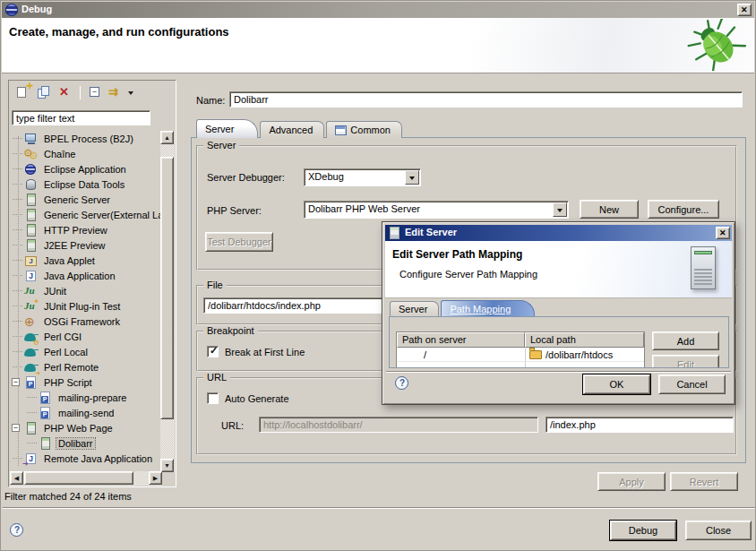  I want to click on tree-item: JUnit Plug-in Test, so click(90, 306).